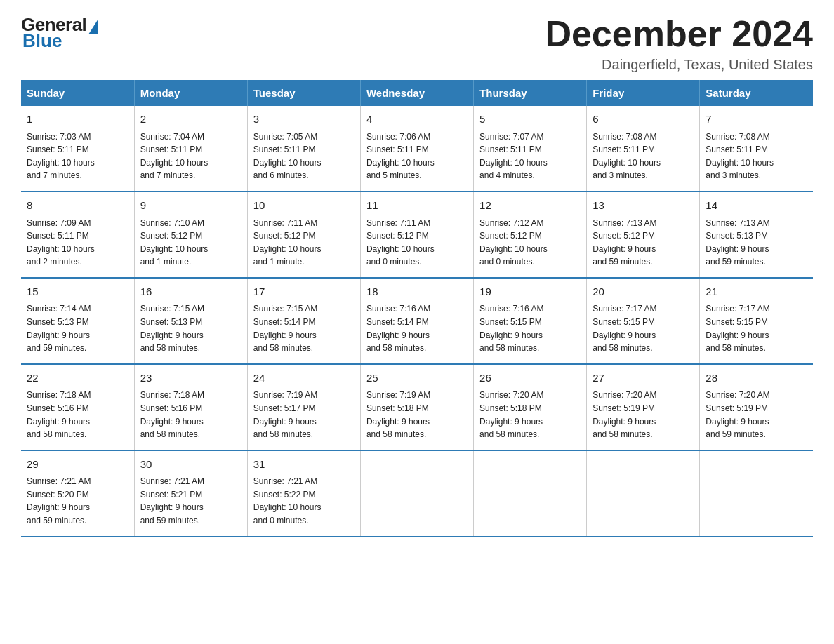  Describe the element at coordinates (77, 206) in the screenshot. I see `day-number: 8` at that location.